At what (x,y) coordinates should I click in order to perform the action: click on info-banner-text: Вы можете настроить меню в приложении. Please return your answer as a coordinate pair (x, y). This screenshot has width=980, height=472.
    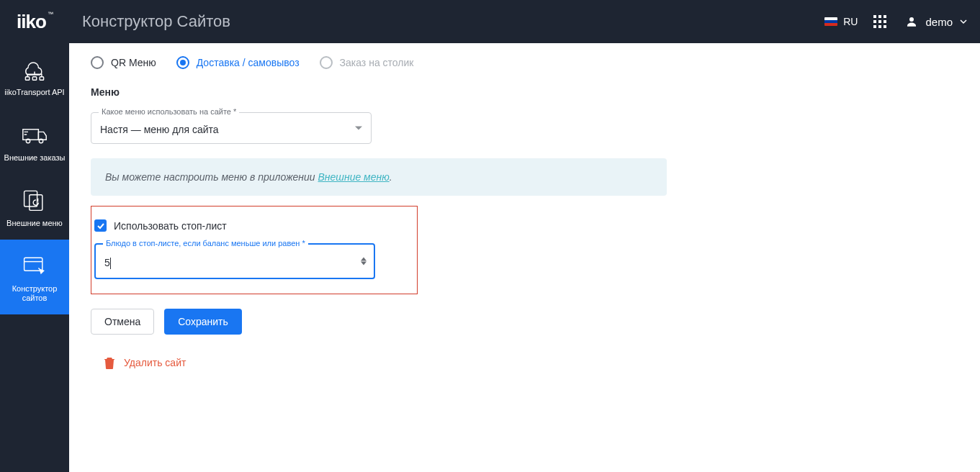
    Looking at the image, I should click on (212, 177).